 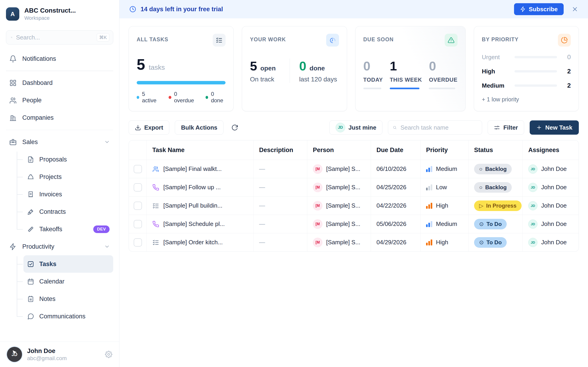 What do you see at coordinates (339, 150) in the screenshot?
I see `col-person: Person` at bounding box center [339, 150].